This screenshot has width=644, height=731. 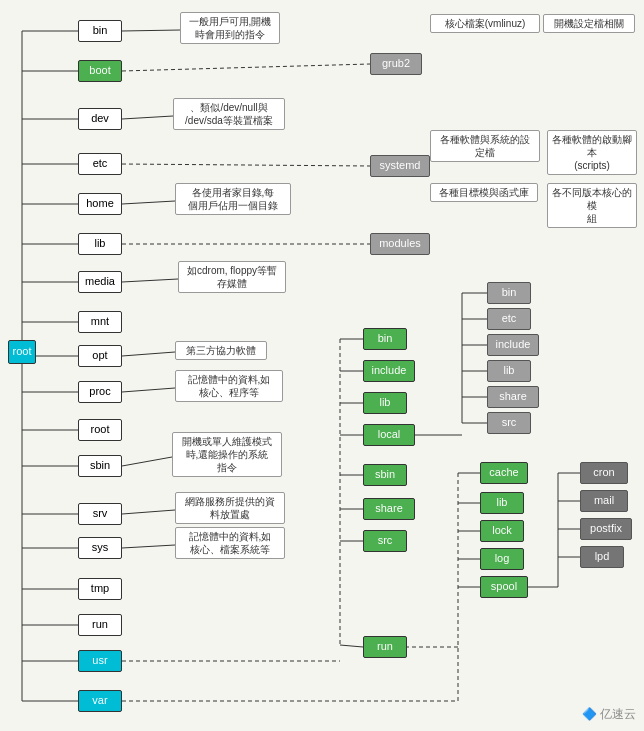 I want to click on ann-dev: 、類似/dev/null與 /dev/sda等裝置檔案, so click(x=229, y=114).